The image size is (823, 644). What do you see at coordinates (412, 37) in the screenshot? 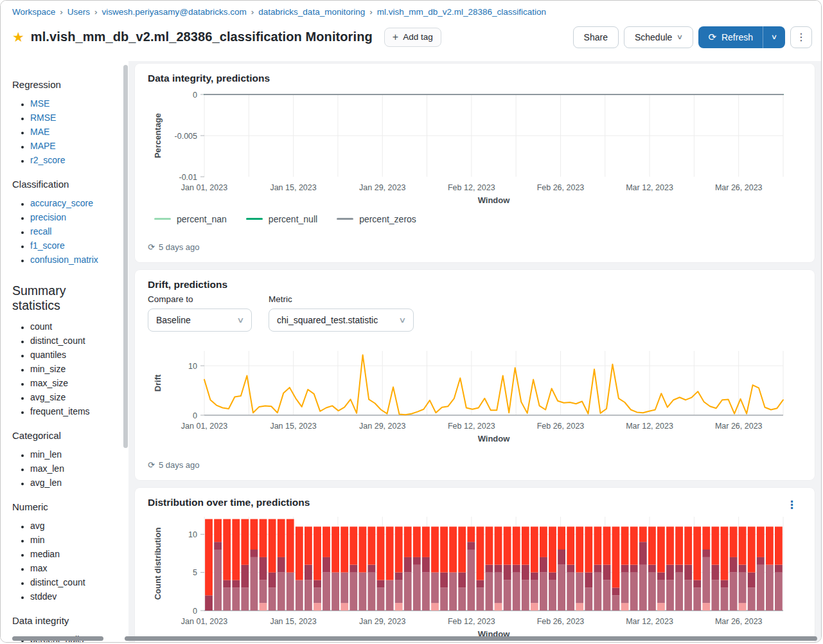
I see `add-tag-button: + Add tag` at bounding box center [412, 37].